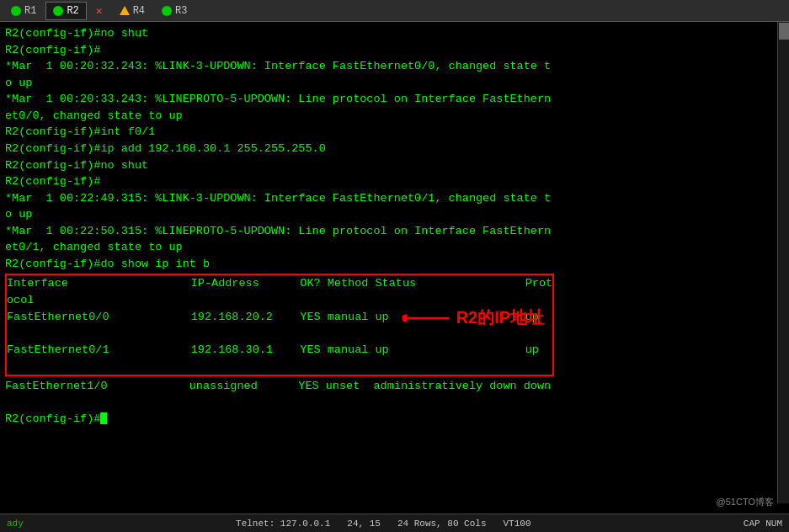 The height and width of the screenshot is (532, 789). I want to click on terminal-line-5: *Mar 1 00:20:33.243: %LINEPROTO-5-UPDOWN…, so click(394, 99).